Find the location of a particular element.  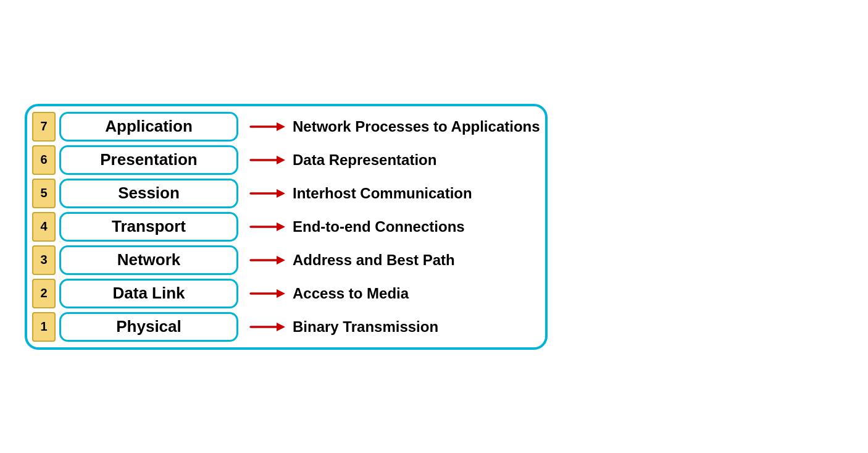

layer-box: Session is located at coordinates (149, 193).